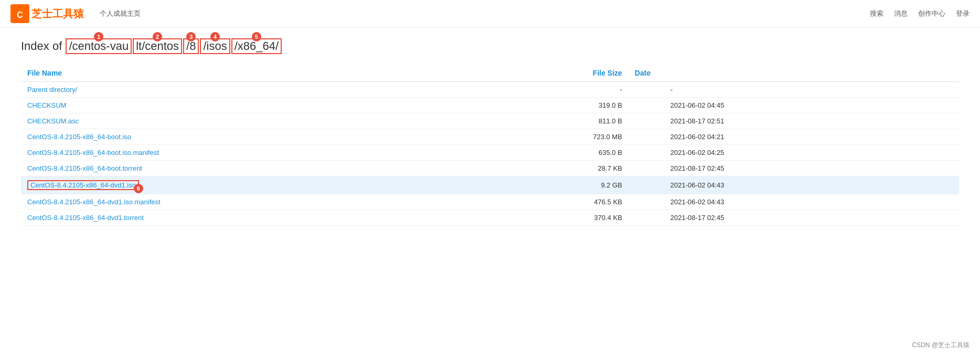 The image size is (980, 355). Describe the element at coordinates (257, 202) in the screenshot. I see `file-name-cell: CentOS-8.4.2105-x86_64-dvd1.iso.manifest` at that location.